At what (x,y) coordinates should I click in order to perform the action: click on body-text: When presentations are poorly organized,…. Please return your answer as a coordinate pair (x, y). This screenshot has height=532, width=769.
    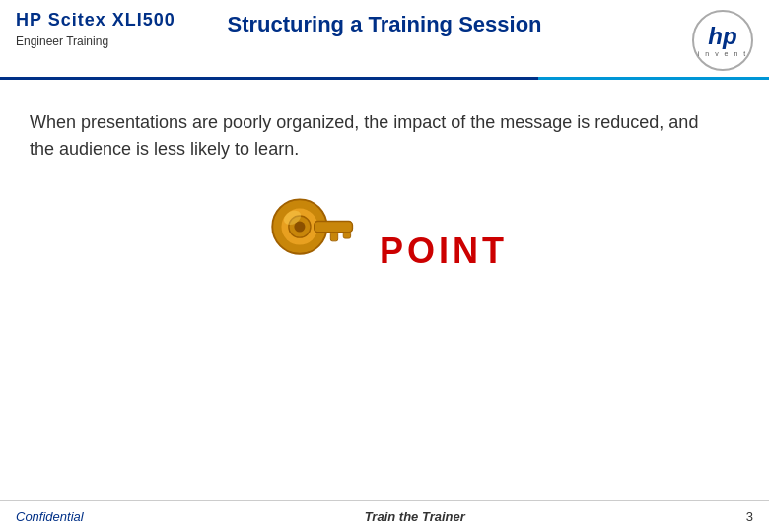
    Looking at the image, I should click on (365, 136).